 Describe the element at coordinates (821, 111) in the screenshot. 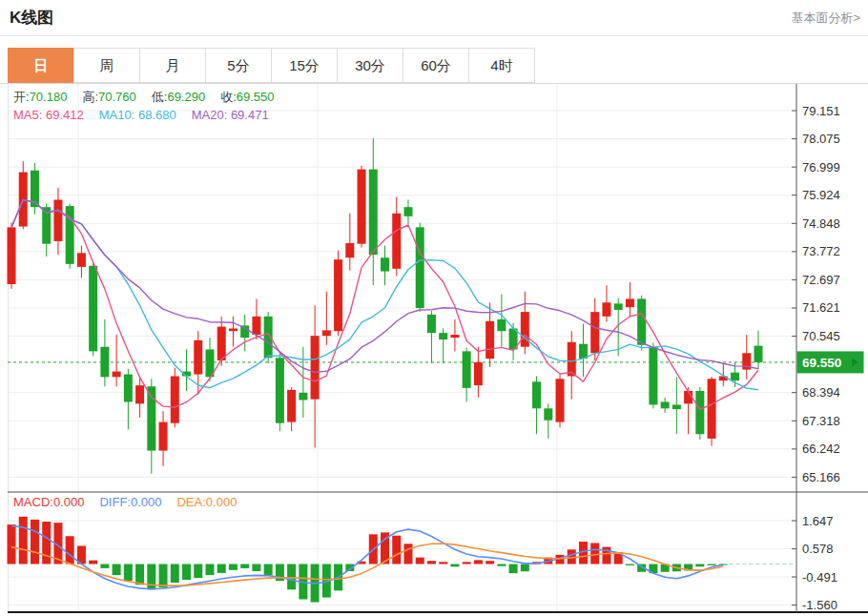

I see `svg-text: 79.151` at that location.